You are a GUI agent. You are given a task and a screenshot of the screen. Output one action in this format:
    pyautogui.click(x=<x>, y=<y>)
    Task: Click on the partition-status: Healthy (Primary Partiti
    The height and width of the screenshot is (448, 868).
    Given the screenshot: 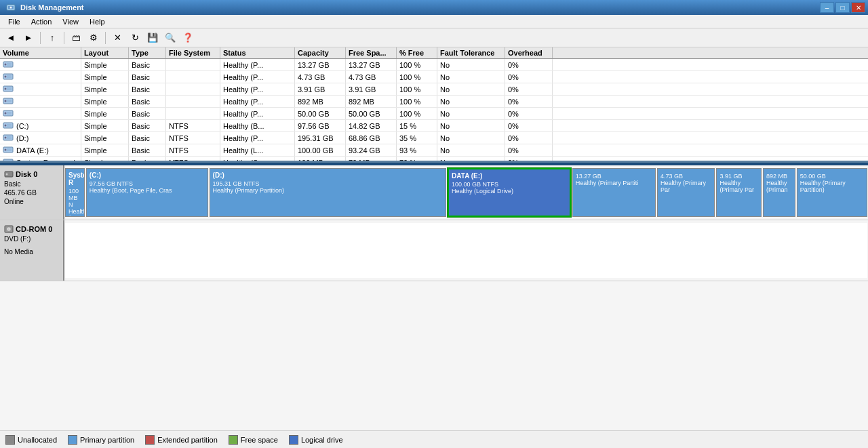 What is the action you would take?
    pyautogui.click(x=614, y=183)
    